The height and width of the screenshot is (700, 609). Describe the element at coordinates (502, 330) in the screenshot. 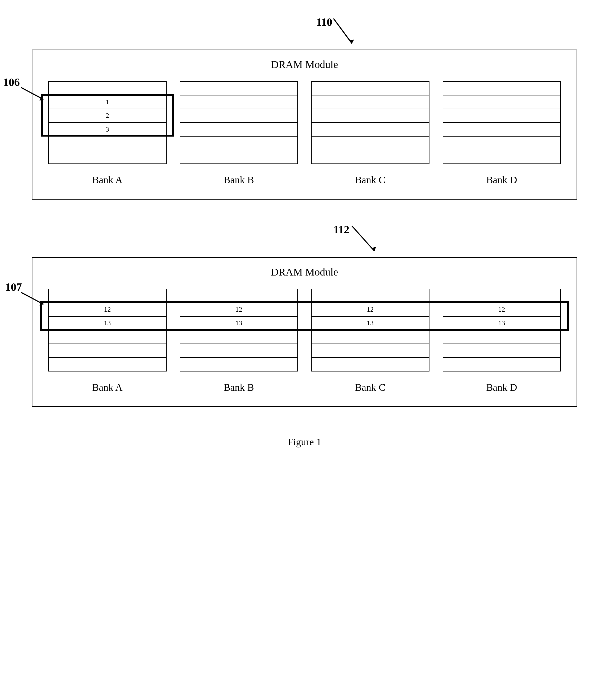

I see `bank-d-112-table: 12 13` at that location.